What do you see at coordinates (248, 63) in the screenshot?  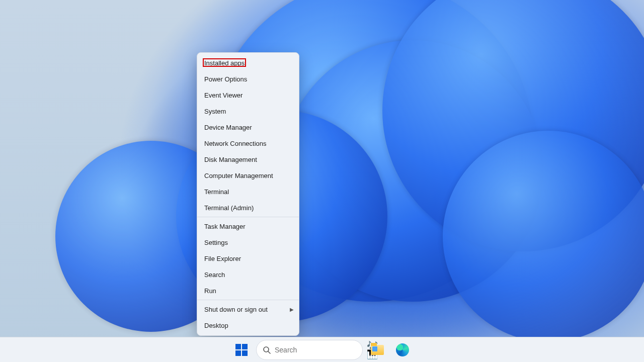 I see `ctx-item: Installed apps` at bounding box center [248, 63].